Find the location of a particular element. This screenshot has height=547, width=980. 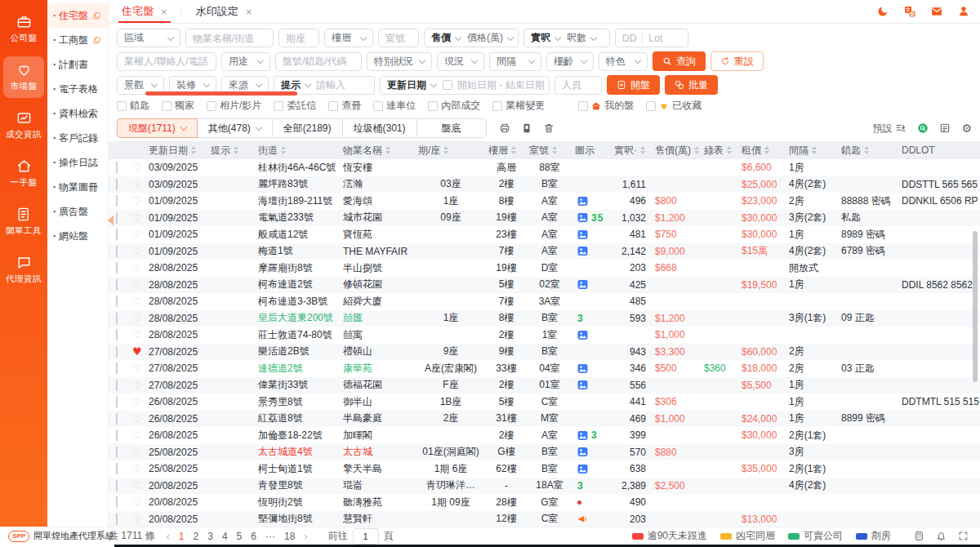

filter-checkbox-鎖匙: 鎖匙 is located at coordinates (133, 106).